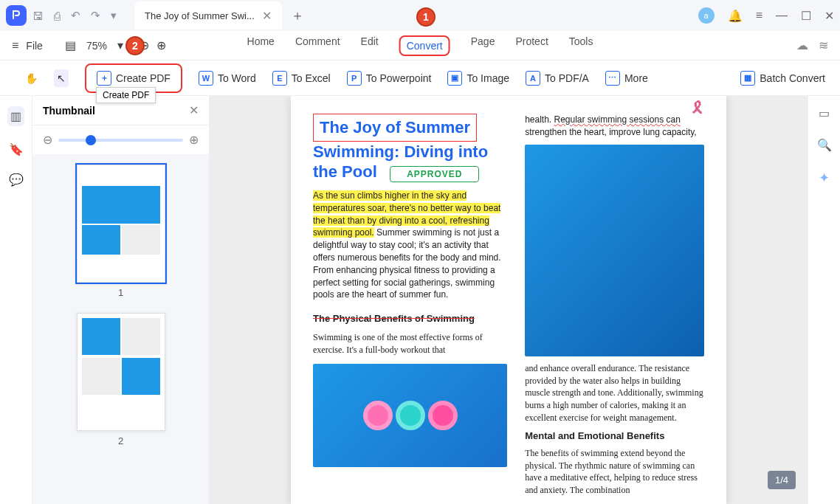 The height and width of the screenshot is (504, 840). I want to click on bell-icon: 🔔, so click(735, 16).